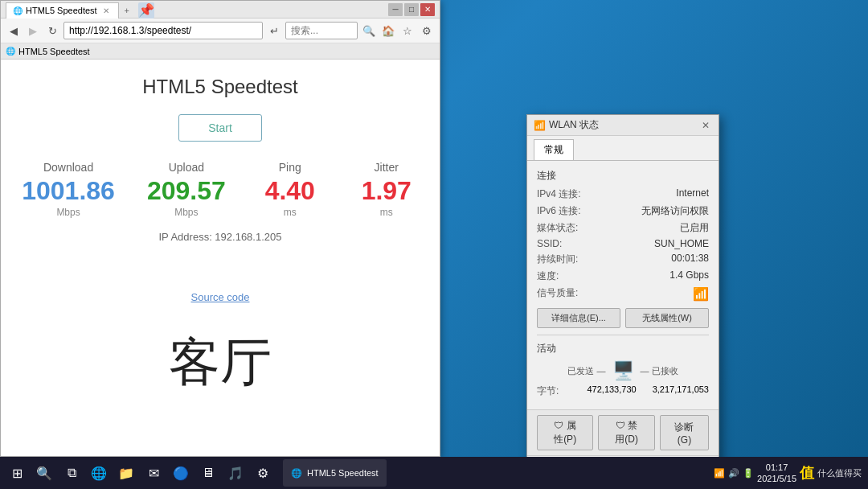 The height and width of the screenshot is (489, 868). Describe the element at coordinates (559, 211) in the screenshot. I see `ipv6-label: IPv6 连接:` at that location.